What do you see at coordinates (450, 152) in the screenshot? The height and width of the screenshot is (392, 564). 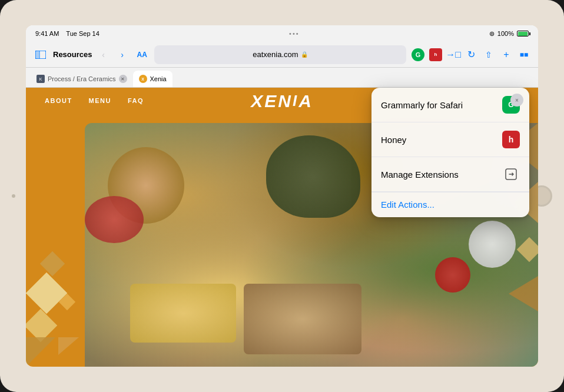 I see `extensions-dropdown: × Grammarly for Safari G Honey h Manage …` at bounding box center [450, 152].